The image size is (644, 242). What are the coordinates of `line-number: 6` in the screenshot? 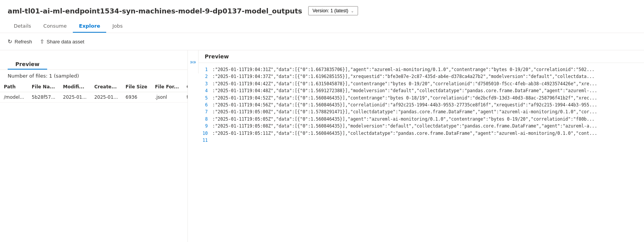 It's located at (205, 105).